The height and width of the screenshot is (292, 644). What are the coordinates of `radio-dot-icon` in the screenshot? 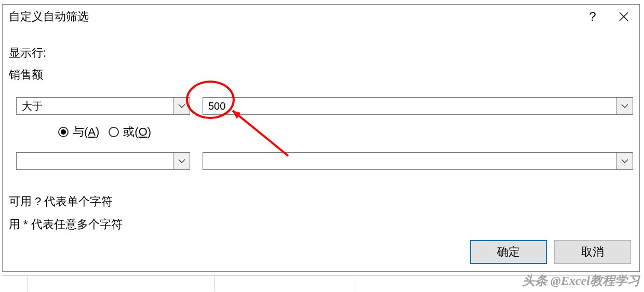 It's located at (63, 132).